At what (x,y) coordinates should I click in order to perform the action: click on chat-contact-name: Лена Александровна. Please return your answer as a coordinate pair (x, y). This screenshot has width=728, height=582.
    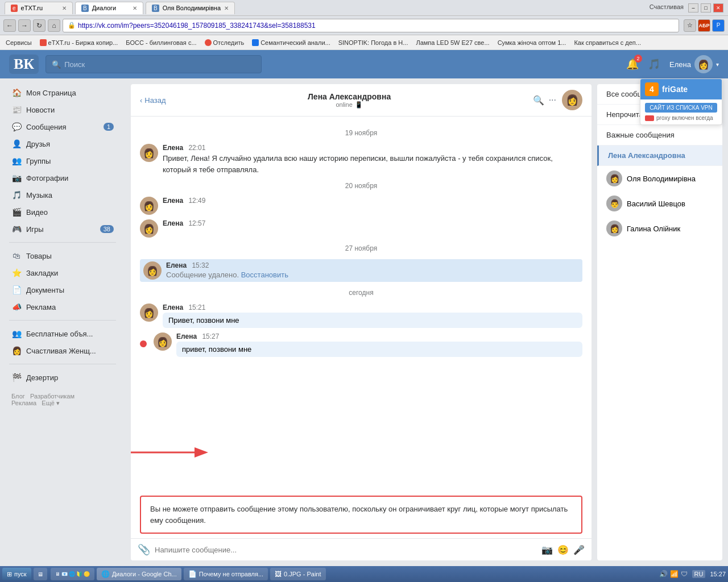
    Looking at the image, I should click on (349, 97).